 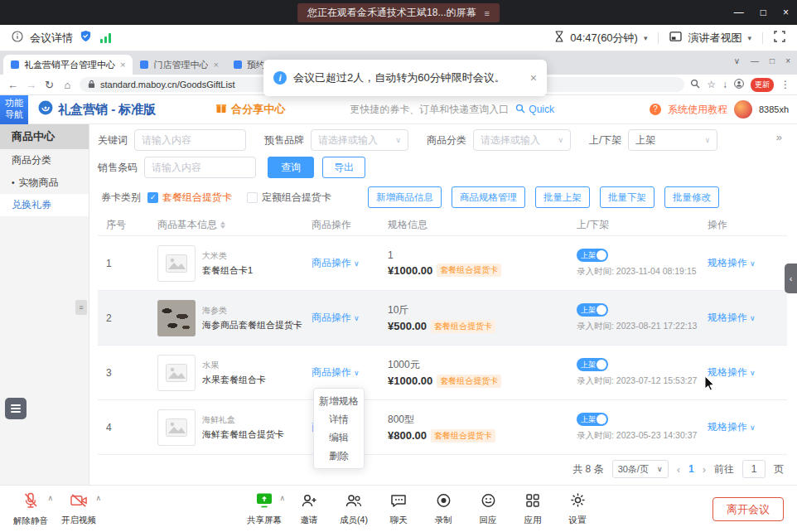 I want to click on batch-on-shelf-button: 批量上架, so click(x=563, y=197).